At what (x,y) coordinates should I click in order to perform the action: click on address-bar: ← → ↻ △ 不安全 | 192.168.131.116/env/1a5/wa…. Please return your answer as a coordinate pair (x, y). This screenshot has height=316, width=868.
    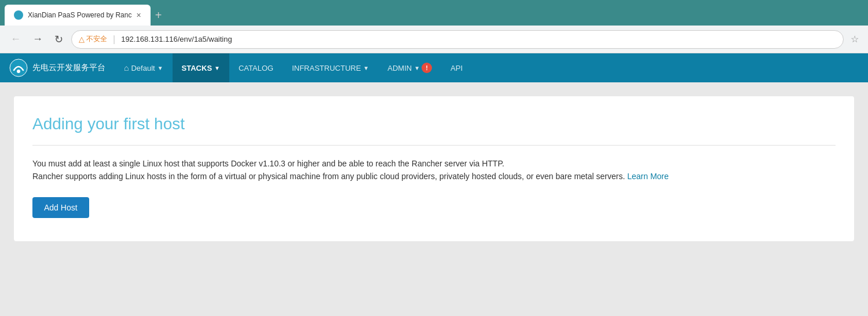
    Looking at the image, I should click on (434, 39).